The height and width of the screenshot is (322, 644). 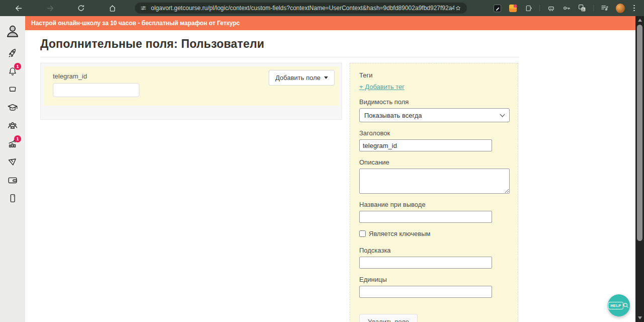 I want to click on add-field-button-label: Добавить поле, so click(x=298, y=77).